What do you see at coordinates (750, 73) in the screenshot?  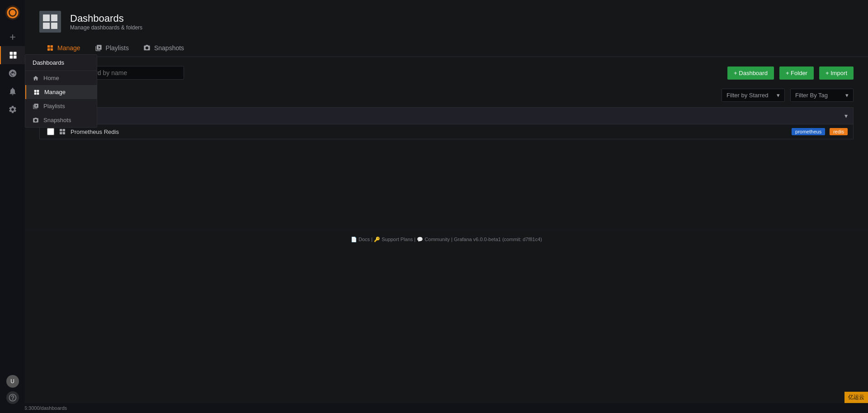 I see `new-dashboard-button: + Dashboard` at bounding box center [750, 73].